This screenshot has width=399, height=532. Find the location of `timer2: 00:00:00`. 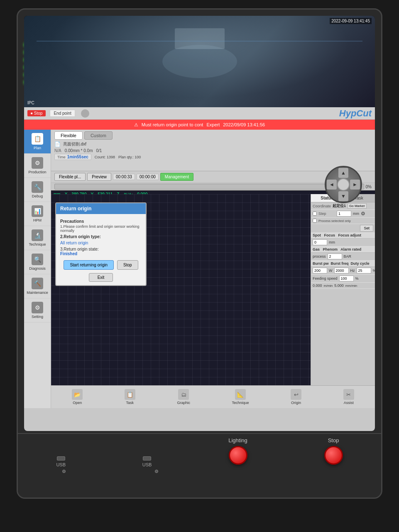

timer2: 00:00:00 is located at coordinates (148, 177).